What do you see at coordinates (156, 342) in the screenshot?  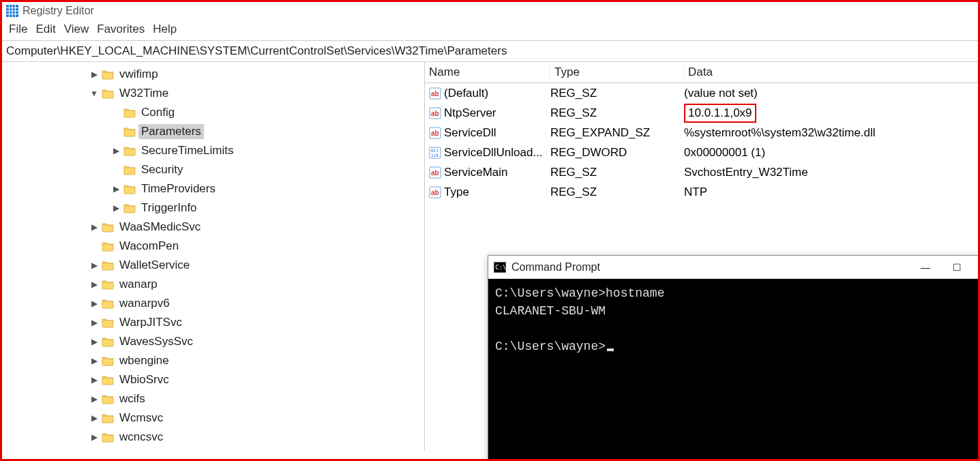 I see `tree-item-label: WavesSysSvc` at bounding box center [156, 342].